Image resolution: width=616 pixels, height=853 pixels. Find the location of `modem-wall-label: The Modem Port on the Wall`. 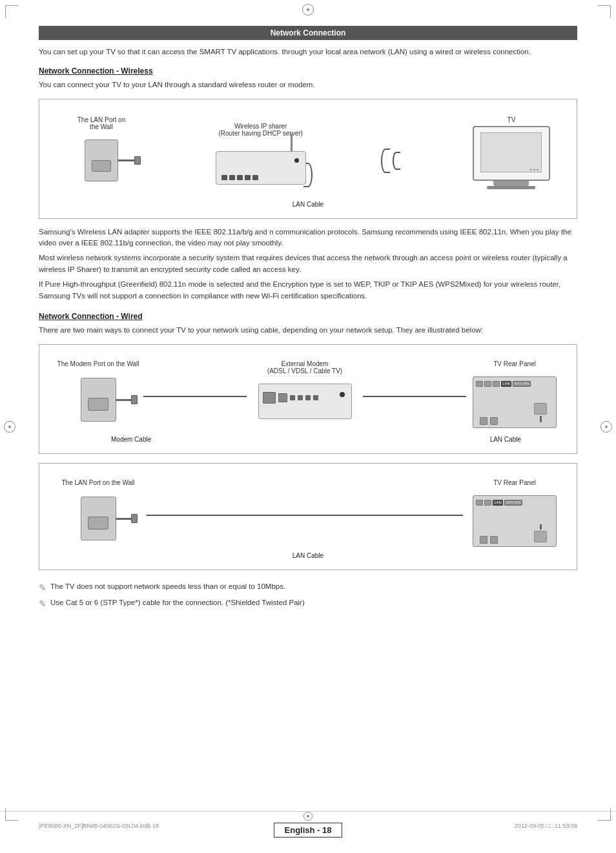

modem-wall-label: The Modem Port on the Wall is located at coordinates (98, 364).